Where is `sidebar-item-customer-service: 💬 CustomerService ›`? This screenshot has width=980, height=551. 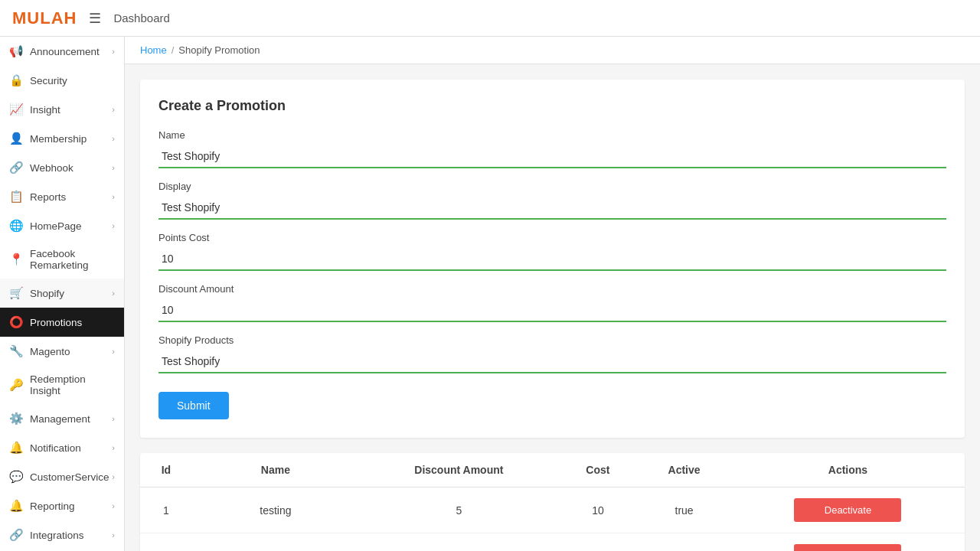 sidebar-item-customer-service: 💬 CustomerService › is located at coordinates (62, 477).